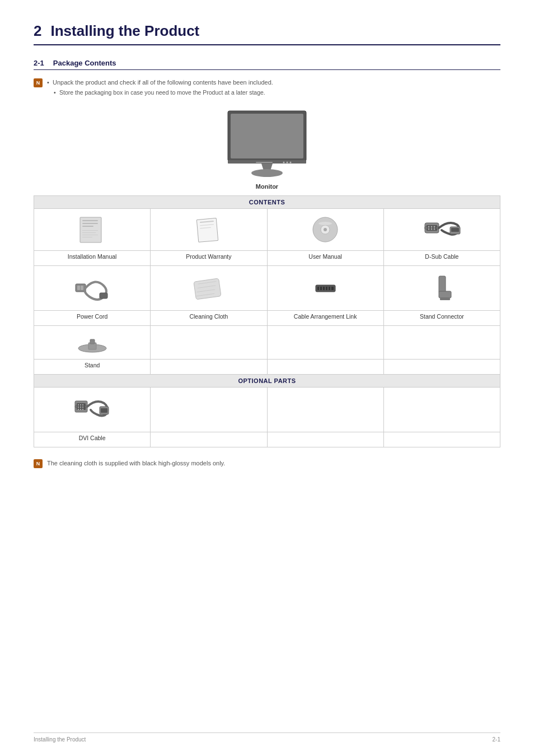 The width and height of the screenshot is (534, 756). Describe the element at coordinates (92, 410) in the screenshot. I see `dvi-cable-icon` at that location.